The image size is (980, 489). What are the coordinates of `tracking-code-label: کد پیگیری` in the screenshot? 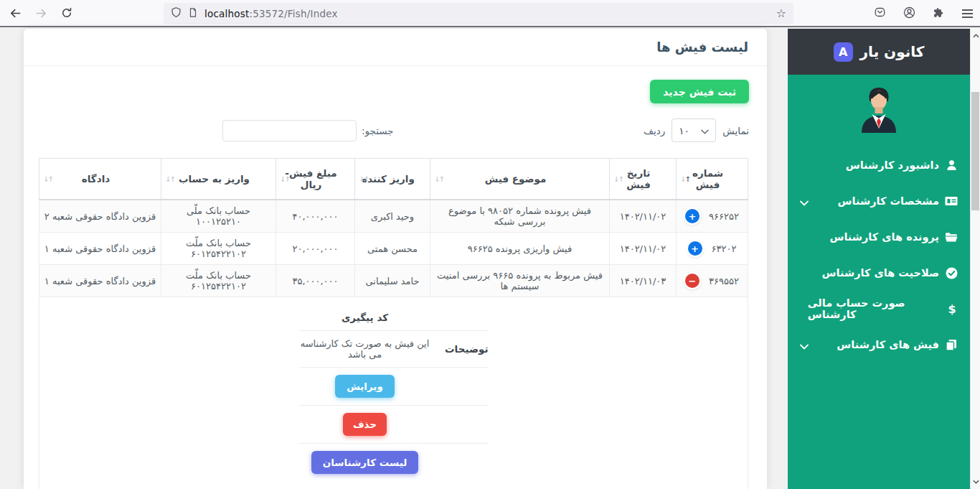 It's located at (365, 317).